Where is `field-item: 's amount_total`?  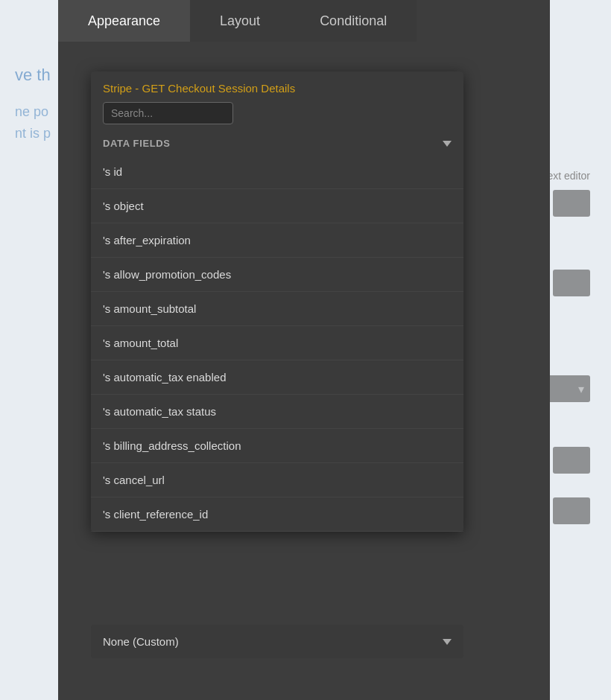 field-item: 's amount_total is located at coordinates (277, 343).